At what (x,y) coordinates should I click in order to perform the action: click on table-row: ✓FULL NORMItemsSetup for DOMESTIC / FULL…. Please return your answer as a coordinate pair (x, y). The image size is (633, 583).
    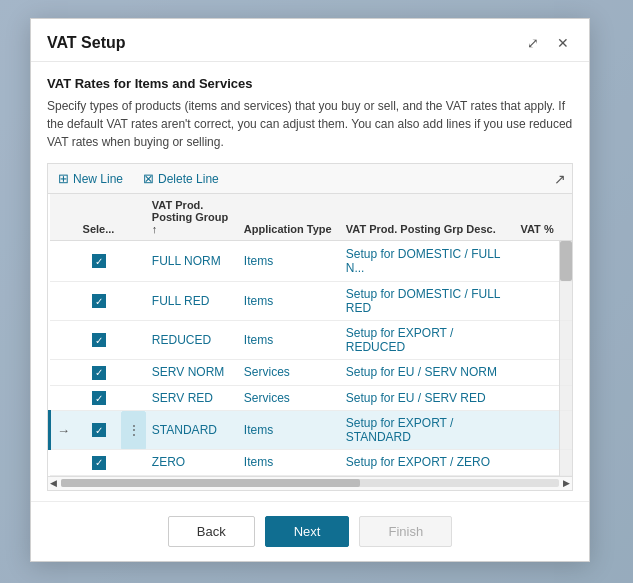
    Looking at the image, I should click on (312, 262).